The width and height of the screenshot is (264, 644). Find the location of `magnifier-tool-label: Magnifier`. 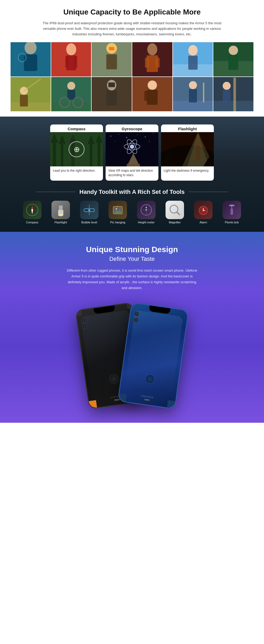

magnifier-tool-label: Magnifier is located at coordinates (175, 222).